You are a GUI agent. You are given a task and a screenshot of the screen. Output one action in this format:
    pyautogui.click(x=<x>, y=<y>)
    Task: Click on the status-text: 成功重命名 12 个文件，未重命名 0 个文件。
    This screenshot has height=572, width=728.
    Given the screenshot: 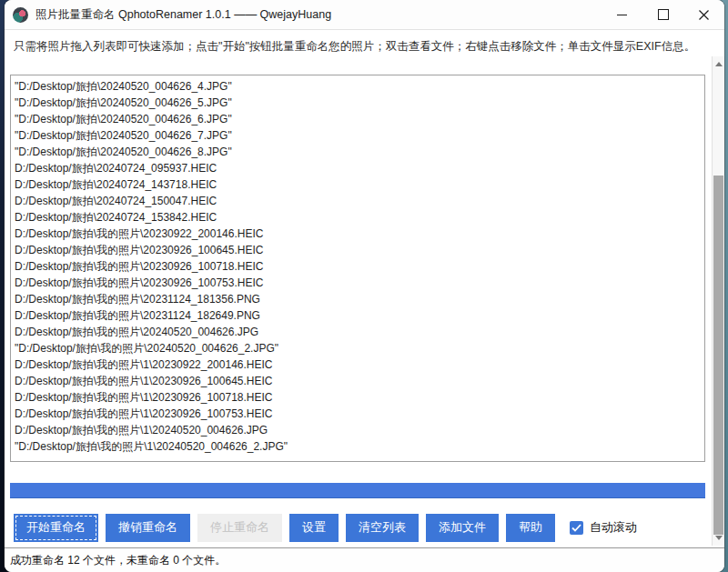 What is the action you would take?
    pyautogui.click(x=118, y=560)
    